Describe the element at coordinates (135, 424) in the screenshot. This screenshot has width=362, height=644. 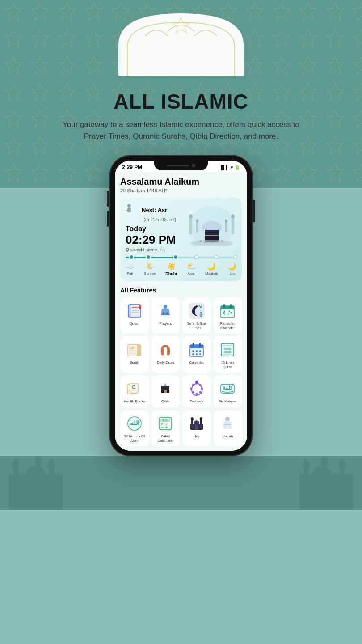
I see `99names-icon: الله` at that location.